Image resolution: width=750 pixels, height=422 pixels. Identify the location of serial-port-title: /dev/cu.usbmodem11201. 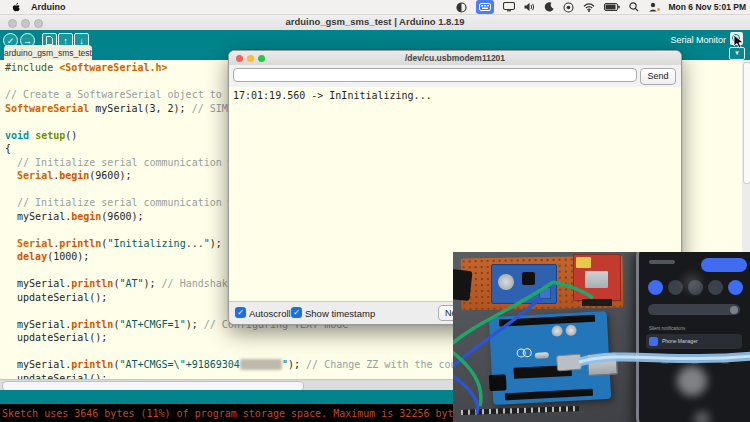
(455, 58).